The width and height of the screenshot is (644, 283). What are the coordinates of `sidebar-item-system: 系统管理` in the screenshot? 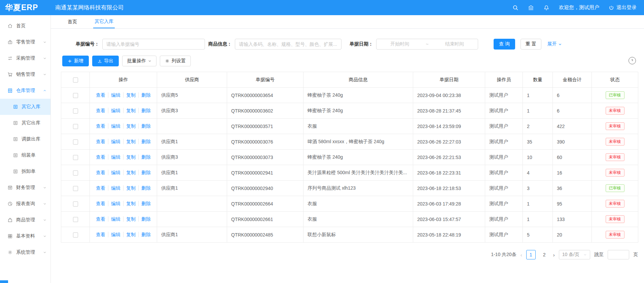 It's located at (25, 252).